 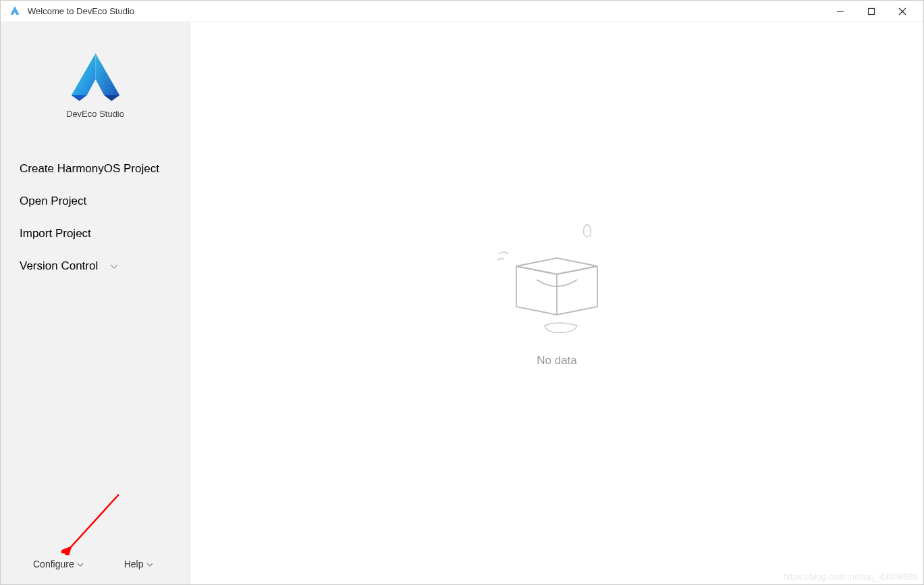 I want to click on menu-version-control: Version Control, so click(x=95, y=266).